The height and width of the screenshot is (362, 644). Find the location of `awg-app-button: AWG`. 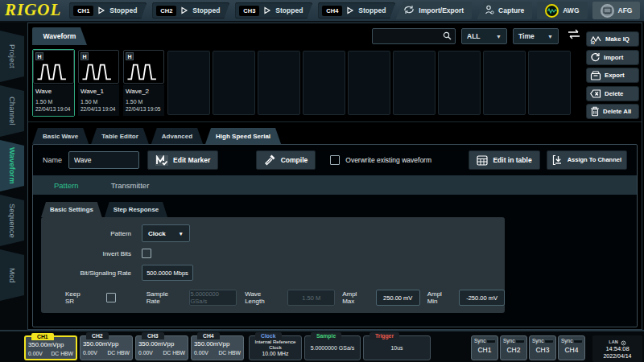

awg-app-button: AWG is located at coordinates (562, 10).